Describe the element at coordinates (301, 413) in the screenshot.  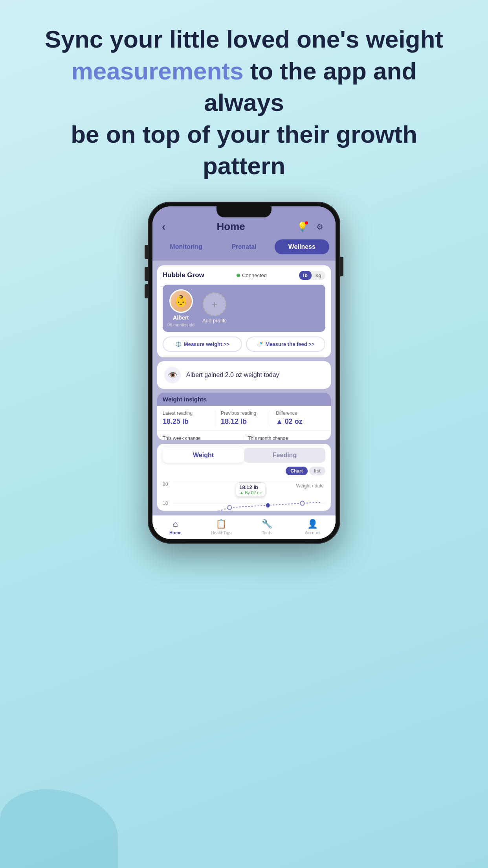
I see `difference-label: Difference` at that location.